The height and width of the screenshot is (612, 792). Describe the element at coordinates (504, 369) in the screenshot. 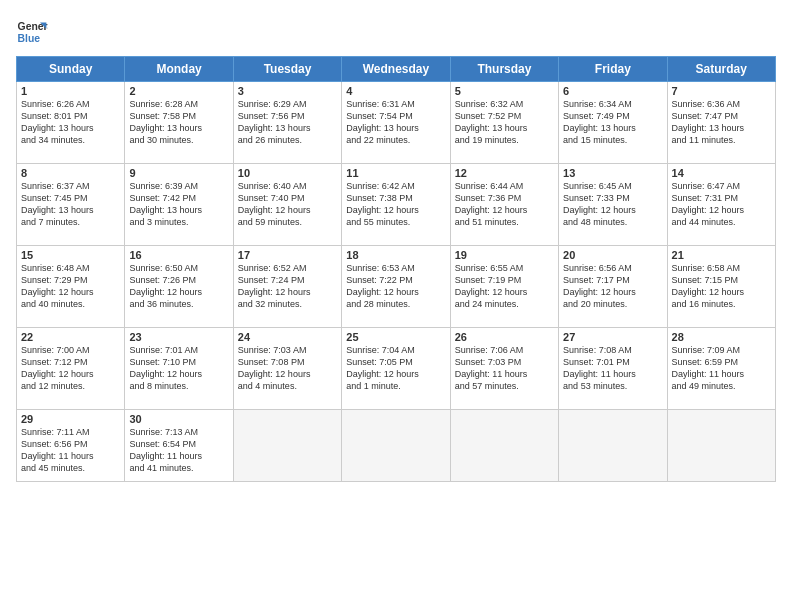

I see `cal-cell: 26Sunrise: 7:06 AMSunset: 7:03 PMDayligh…` at that location.